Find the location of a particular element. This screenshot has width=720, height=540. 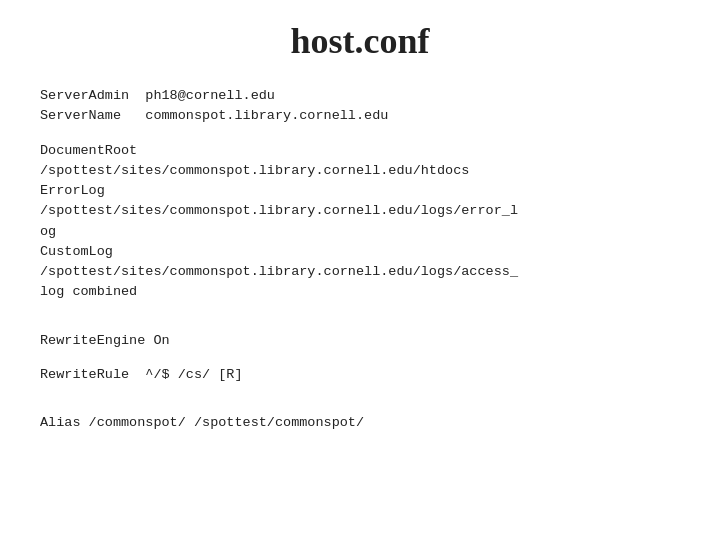

custom-log-label-line: CustomLog is located at coordinates (360, 252).